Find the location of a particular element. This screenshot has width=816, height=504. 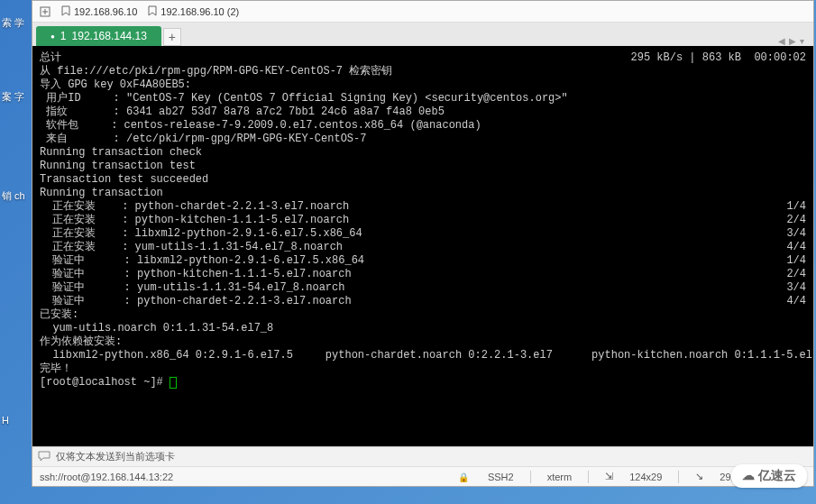

terminal-line: 完毕！ is located at coordinates (423, 370).